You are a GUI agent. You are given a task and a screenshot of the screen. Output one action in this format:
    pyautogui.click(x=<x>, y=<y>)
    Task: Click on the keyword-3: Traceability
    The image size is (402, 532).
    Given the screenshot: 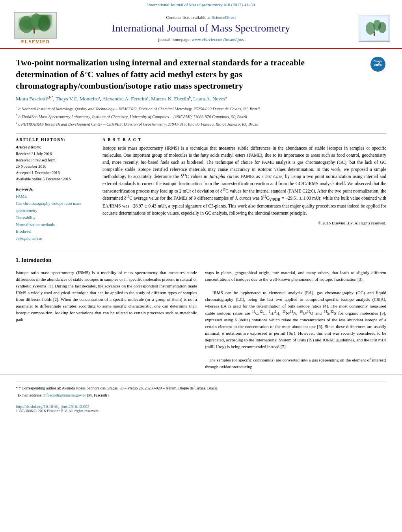 What is the action you would take?
    pyautogui.click(x=55, y=218)
    